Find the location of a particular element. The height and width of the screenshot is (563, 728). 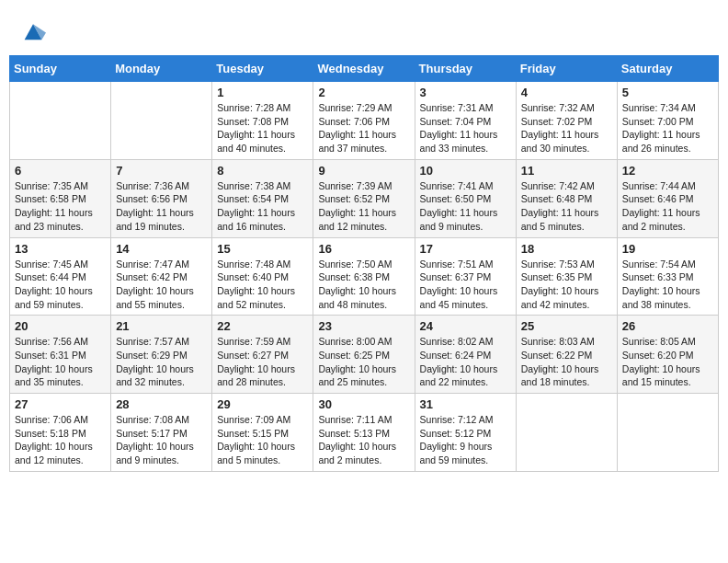

day-number: 14 is located at coordinates (162, 248).